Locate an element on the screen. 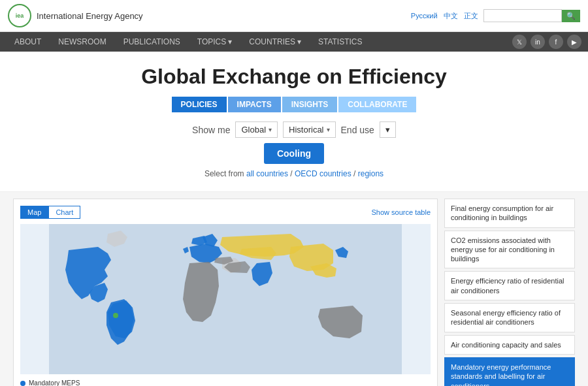  social-icons: 𝕏 in f ▶ is located at coordinates (547, 42).